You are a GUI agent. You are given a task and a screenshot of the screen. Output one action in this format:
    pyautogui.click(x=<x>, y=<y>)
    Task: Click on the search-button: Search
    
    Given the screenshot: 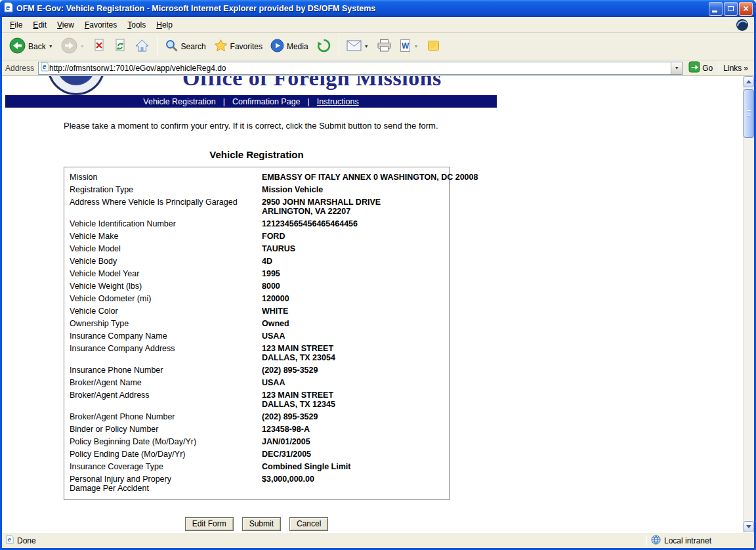 What is the action you would take?
    pyautogui.click(x=185, y=47)
    